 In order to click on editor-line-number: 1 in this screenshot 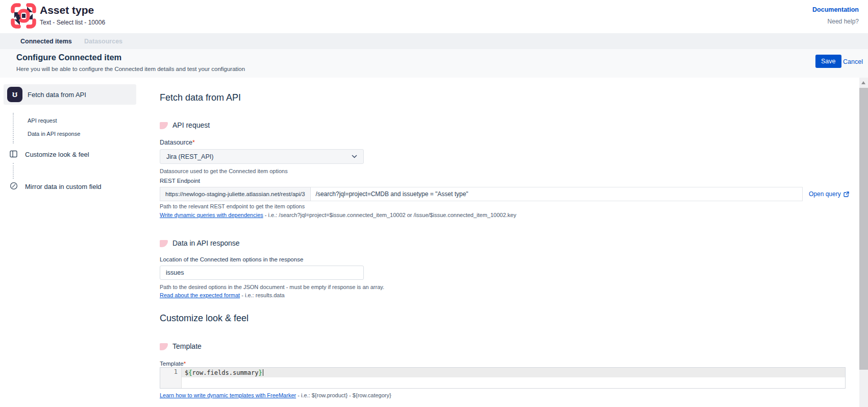, I will do `click(171, 378)`.